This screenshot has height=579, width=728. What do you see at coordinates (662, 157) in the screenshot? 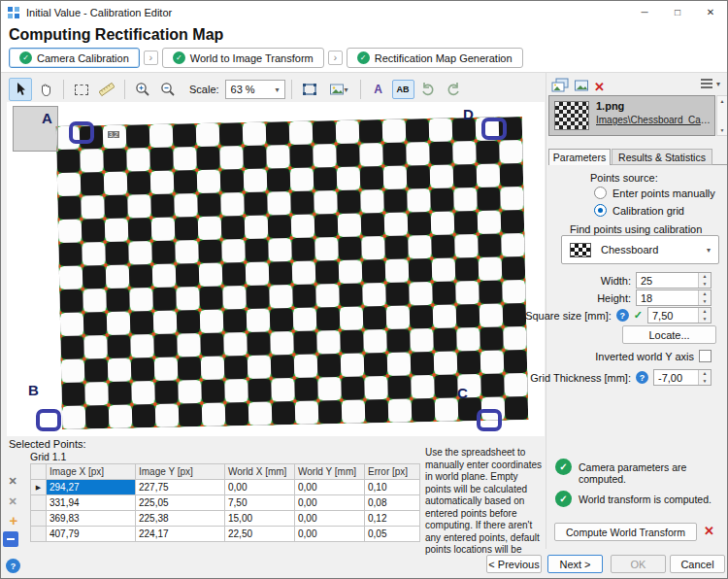
I see `tab-results-statistics: Results & Statistics` at bounding box center [662, 157].